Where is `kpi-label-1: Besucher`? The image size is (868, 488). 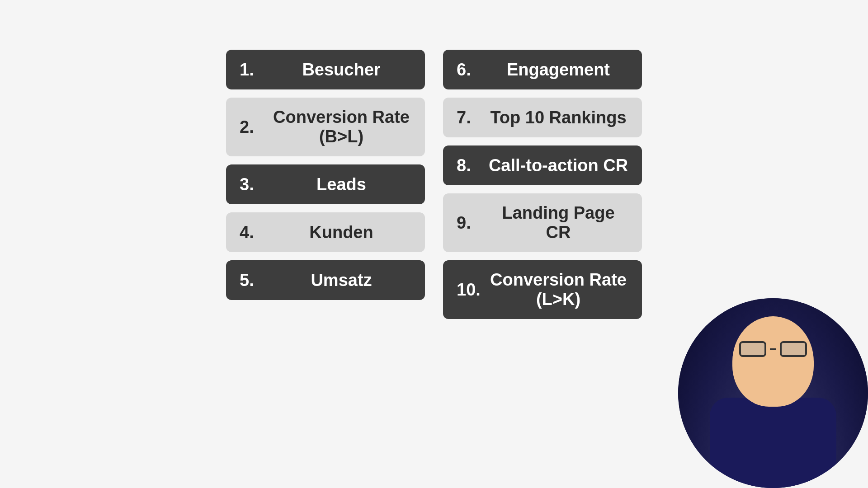
kpi-label-1: Besucher is located at coordinates (341, 70).